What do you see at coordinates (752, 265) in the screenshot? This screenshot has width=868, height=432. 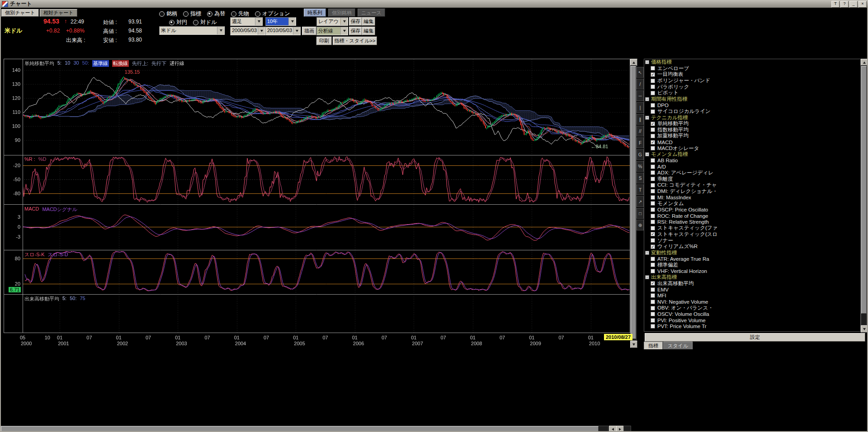 I see `indicator-item: 標準偏差` at bounding box center [752, 265].